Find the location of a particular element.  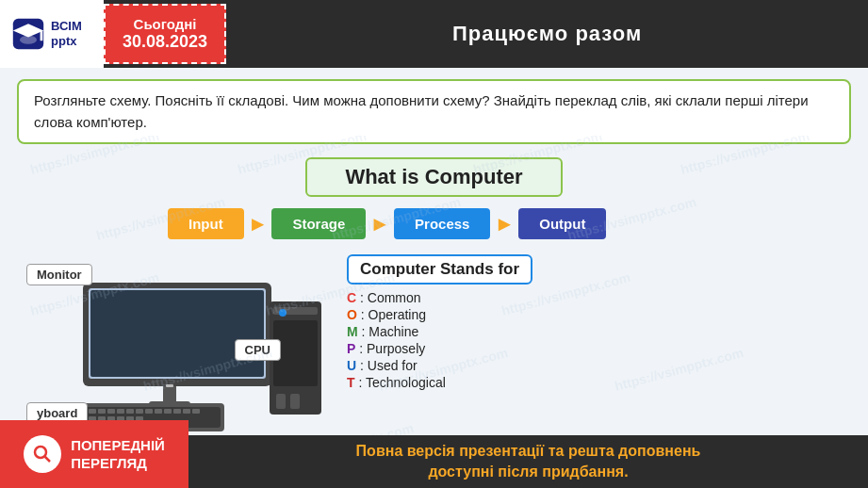

instruction-text: Розгляньте схему. Поясніть її складові. … is located at coordinates (421, 111).